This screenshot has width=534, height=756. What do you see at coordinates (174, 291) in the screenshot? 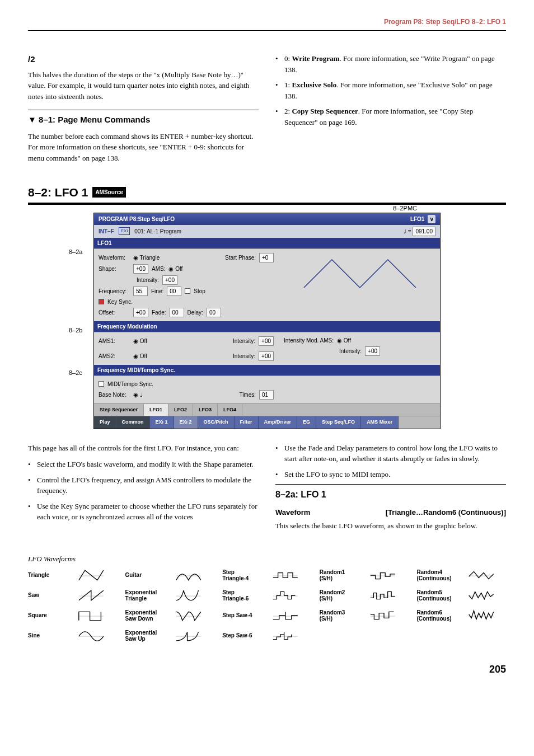
I see `fine-value: 00` at bounding box center [174, 291].